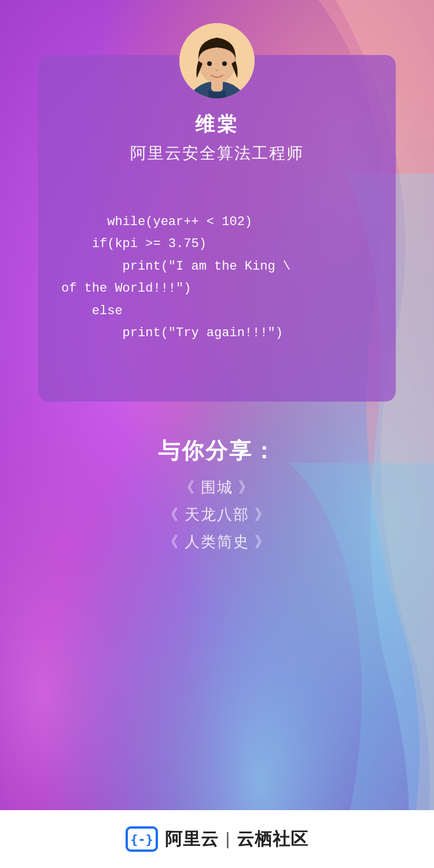 This screenshot has width=434, height=868. What do you see at coordinates (218, 451) in the screenshot?
I see `share-title: 与你分享：` at bounding box center [218, 451].